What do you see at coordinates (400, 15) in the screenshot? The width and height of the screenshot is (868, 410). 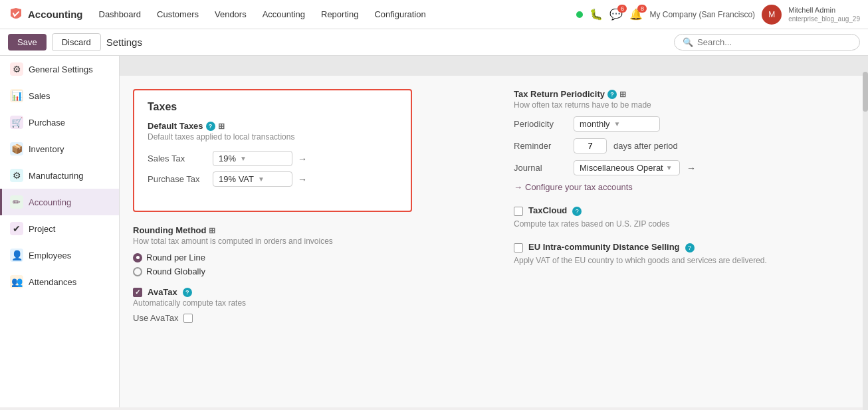 I see `nav-configuration: Configuration` at bounding box center [400, 15].